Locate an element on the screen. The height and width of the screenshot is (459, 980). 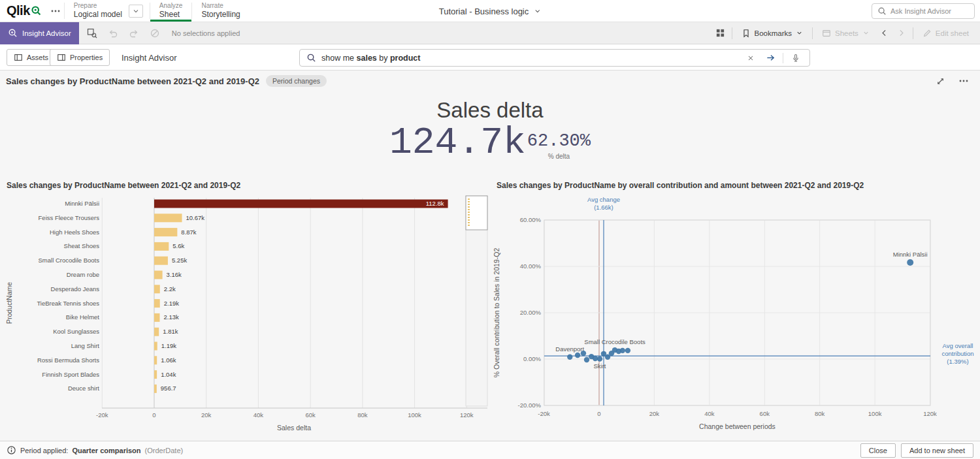
svg-text: 10.67k is located at coordinates (196, 218).